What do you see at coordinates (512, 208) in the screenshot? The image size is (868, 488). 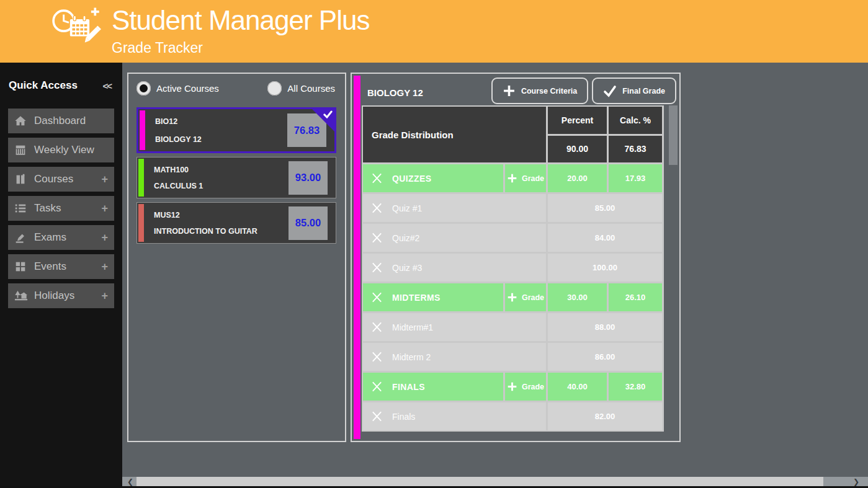 I see `grade-item-row-quiz-1: Quiz #1 85.00` at bounding box center [512, 208].